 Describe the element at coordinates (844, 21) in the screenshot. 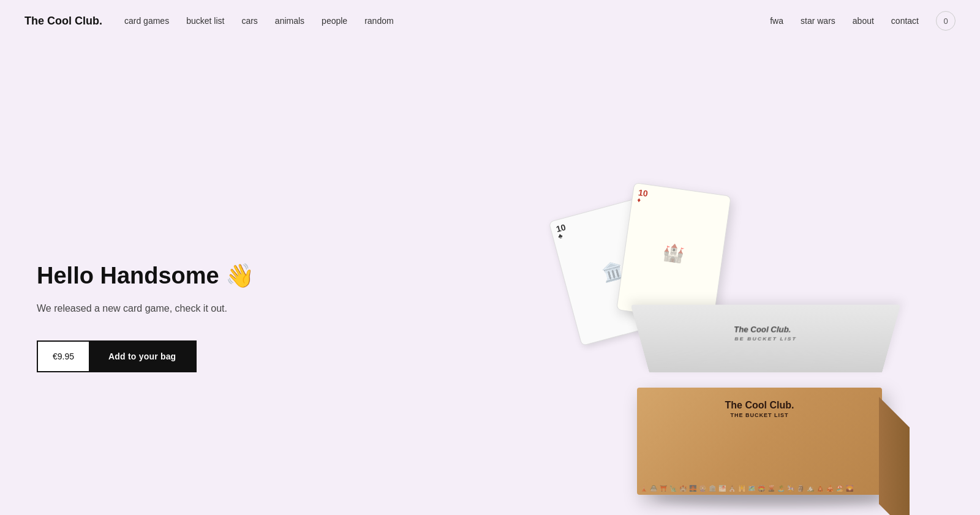

I see `nav-links-right: fwa star wars about contact` at that location.